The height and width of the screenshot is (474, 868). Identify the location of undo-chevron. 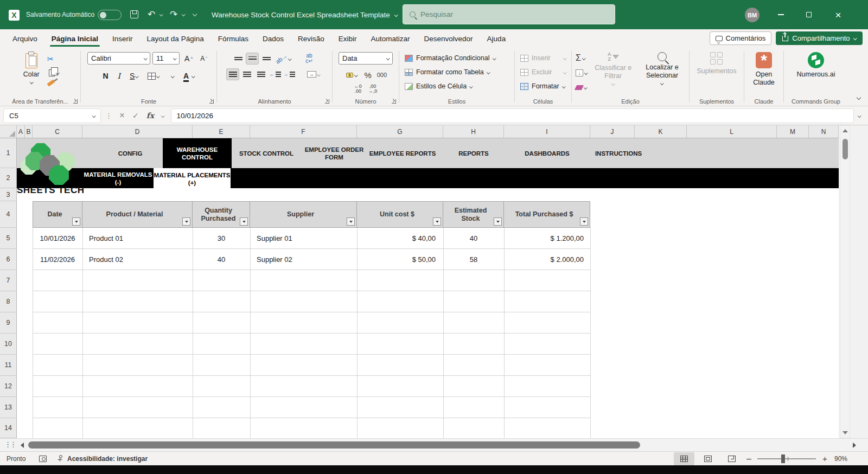
(162, 14).